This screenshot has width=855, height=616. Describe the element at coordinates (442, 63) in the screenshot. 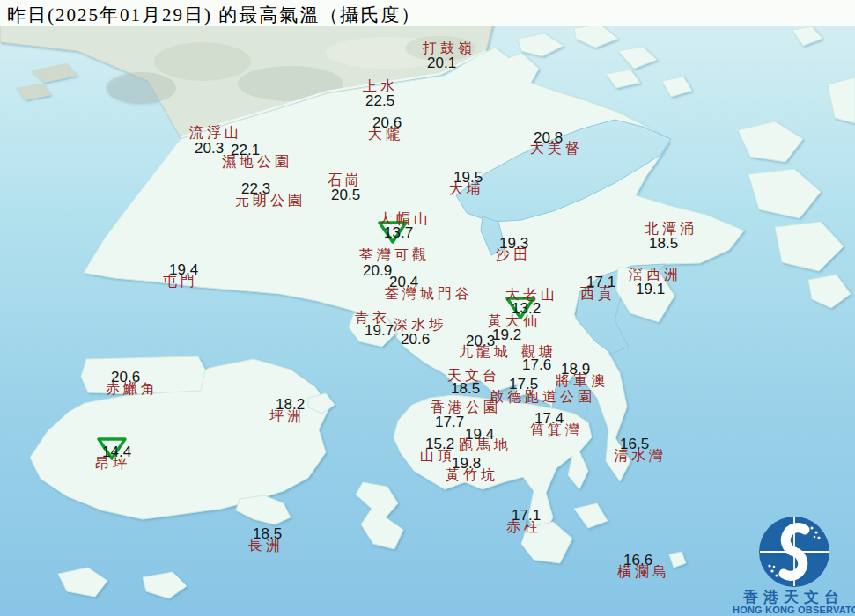

I see `station-value: 20.1` at that location.